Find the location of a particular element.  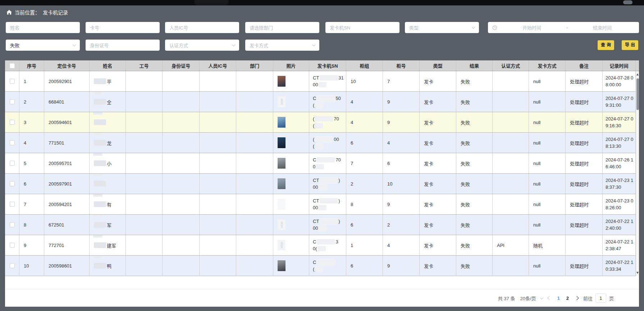

photo-watermark: 先生 is located at coordinates (282, 102).